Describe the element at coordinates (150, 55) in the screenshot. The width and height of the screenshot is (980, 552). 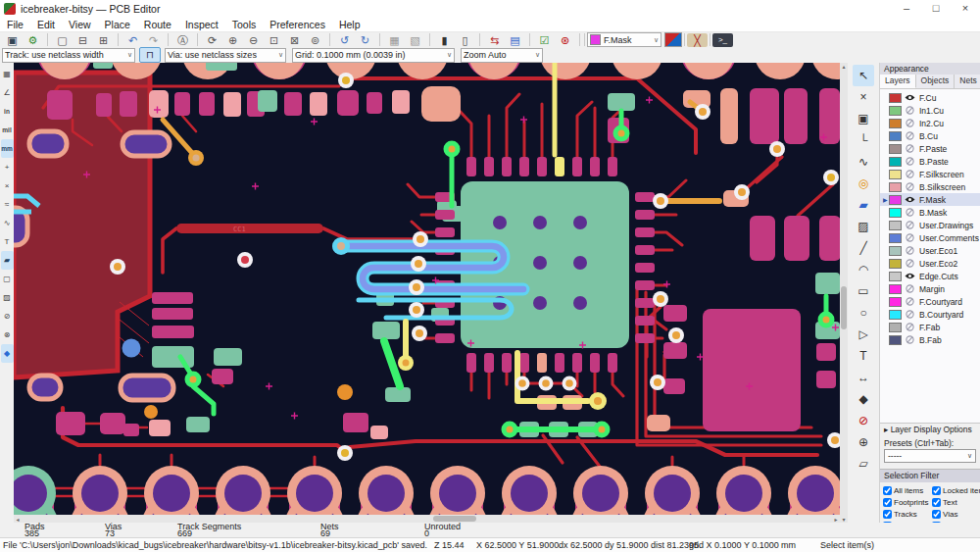
I see `track-posture-toggle: ⊓` at that location.